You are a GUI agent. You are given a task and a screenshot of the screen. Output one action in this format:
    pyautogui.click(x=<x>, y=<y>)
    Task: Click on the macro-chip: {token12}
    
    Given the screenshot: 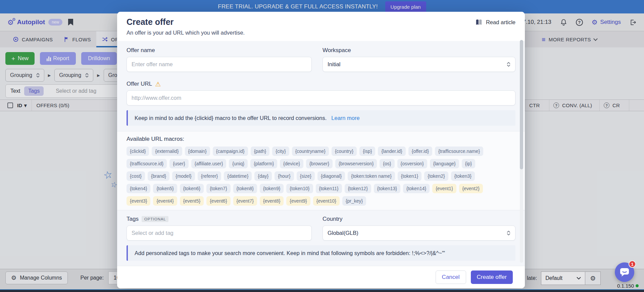 What is the action you would take?
    pyautogui.click(x=358, y=189)
    